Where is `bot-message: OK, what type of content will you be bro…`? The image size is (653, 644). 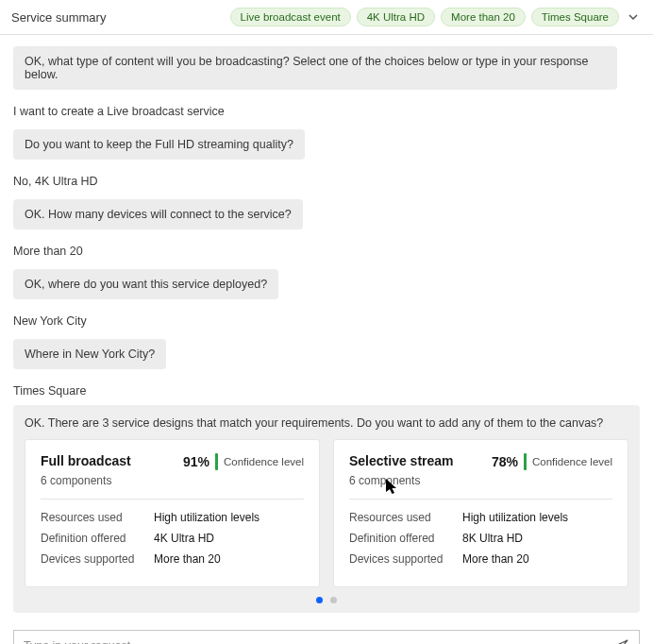 bot-message: OK, what type of content will you be bro… is located at coordinates (315, 68).